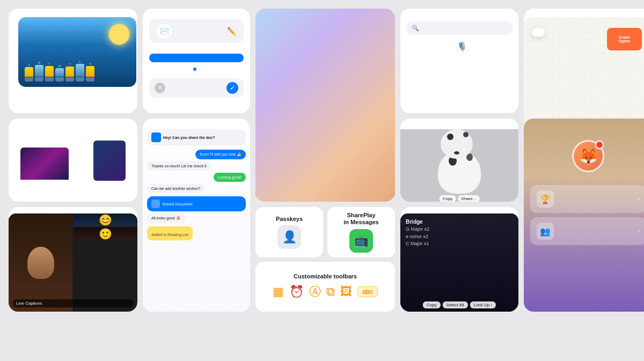  Describe the element at coordinates (459, 210) in the screenshot. I see `live-text-title` at that location.